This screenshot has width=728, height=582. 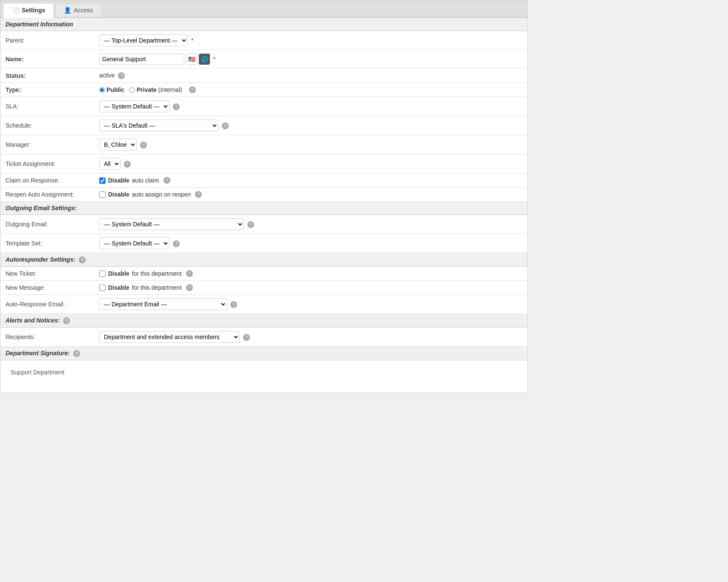 What do you see at coordinates (264, 90) in the screenshot?
I see `row-type: Type: Public Private (Internal) ?` at bounding box center [264, 90].